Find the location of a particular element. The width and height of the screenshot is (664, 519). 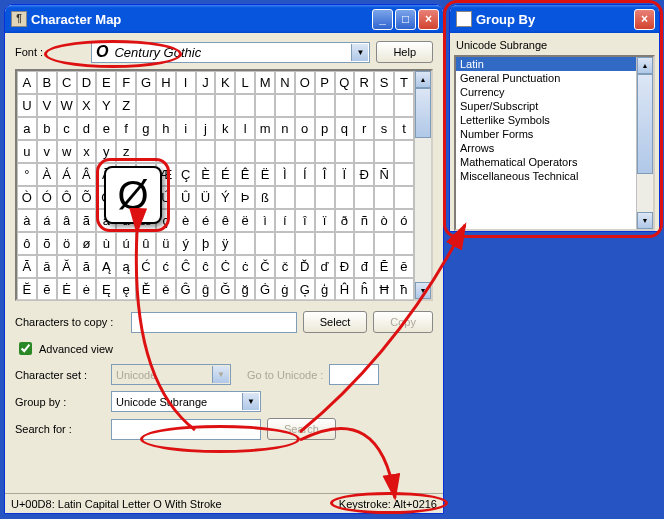

subrange-listbox: LatinGeneral PunctuationCurrencySuper/Su… is located at coordinates (554, 143).